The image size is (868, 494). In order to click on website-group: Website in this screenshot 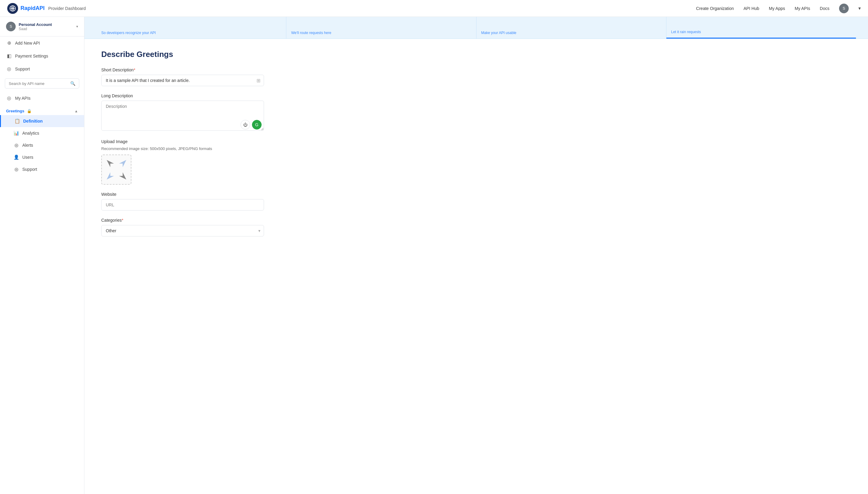, I will do `click(476, 202)`.